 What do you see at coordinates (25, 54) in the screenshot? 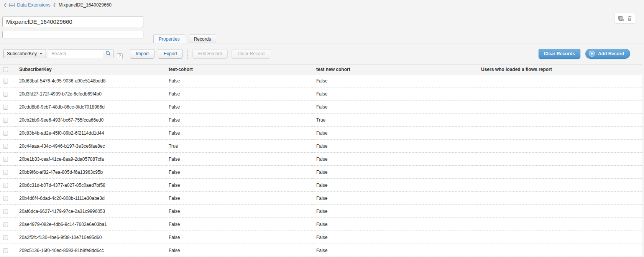
I see `search-field-selector: SubscriberKey` at bounding box center [25, 54].